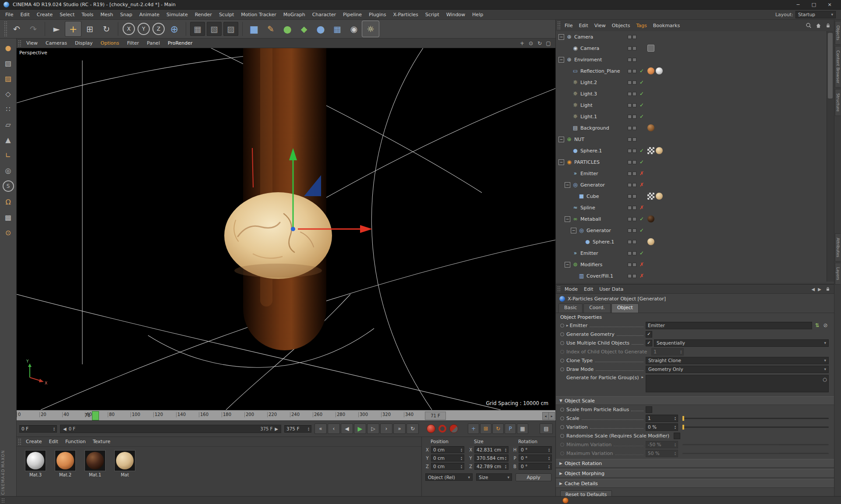 The image size is (841, 504). What do you see at coordinates (360, 429) in the screenshot?
I see `play-button: ▶` at bounding box center [360, 429].